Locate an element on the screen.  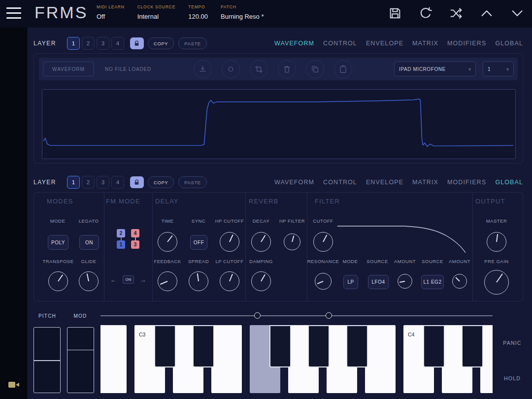
delay-hp-cutoff-knob is located at coordinates (230, 242).